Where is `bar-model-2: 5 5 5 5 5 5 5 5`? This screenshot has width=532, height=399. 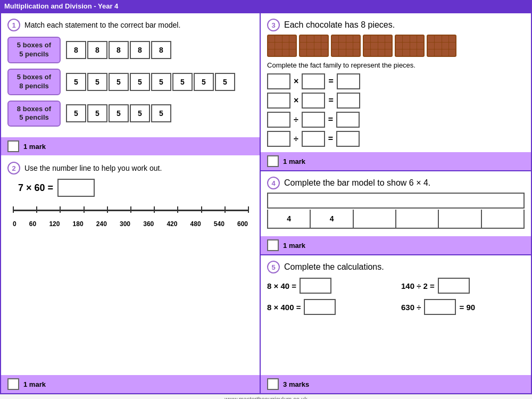 bar-model-2: 5 5 5 5 5 5 5 5 is located at coordinates (151, 82).